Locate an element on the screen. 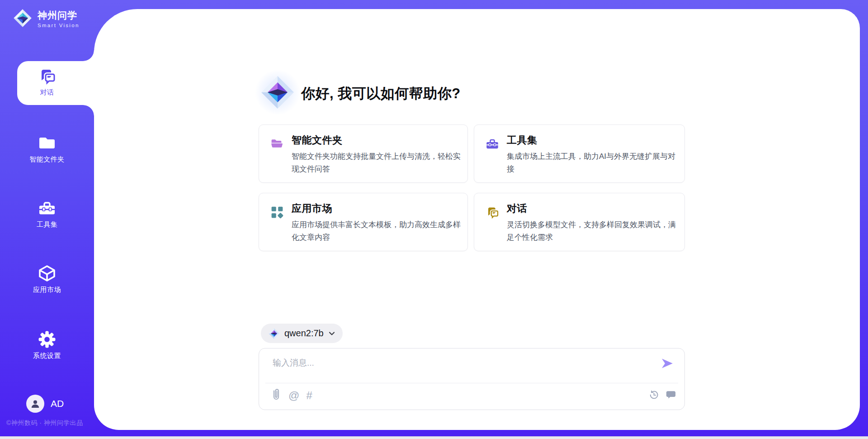 This screenshot has width=868, height=439. model-diamond-icon is located at coordinates (274, 334).